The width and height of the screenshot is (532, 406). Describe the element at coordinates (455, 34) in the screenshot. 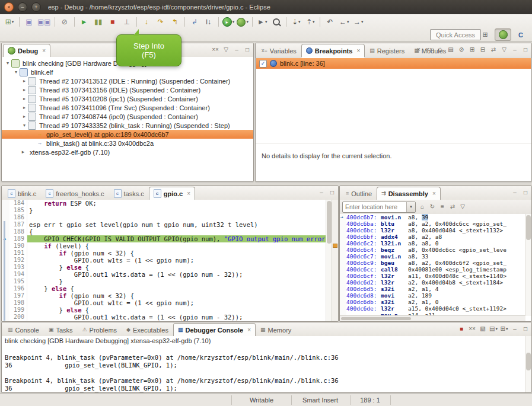

I see `quick-access-button: Quick Access` at that location.